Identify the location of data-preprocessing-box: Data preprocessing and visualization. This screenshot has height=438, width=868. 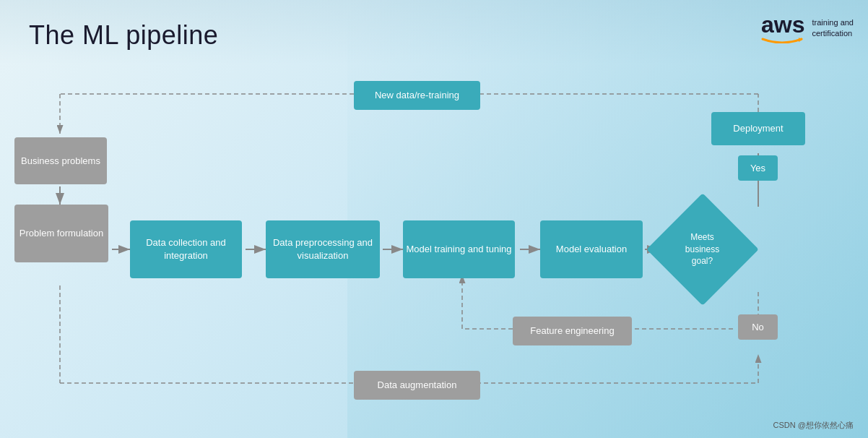
(323, 249).